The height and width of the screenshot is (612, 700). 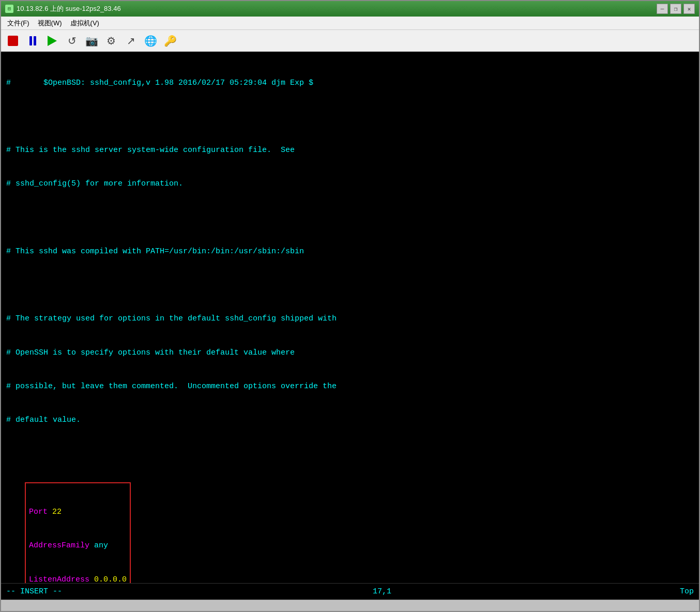 I want to click on highlighted-config-block: Port 22 AddressFamily any ListenAddress …, so click(x=78, y=533).